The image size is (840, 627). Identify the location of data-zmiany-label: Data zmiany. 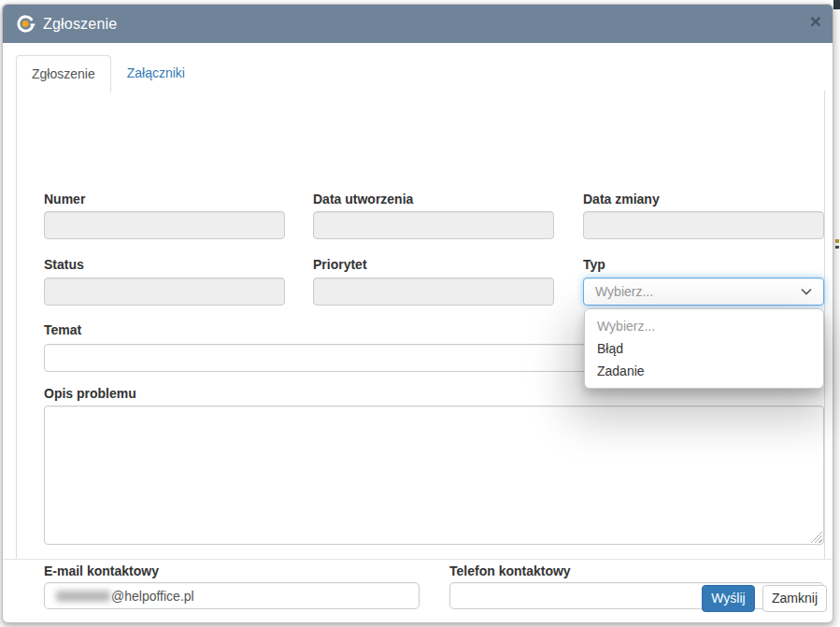
(704, 199).